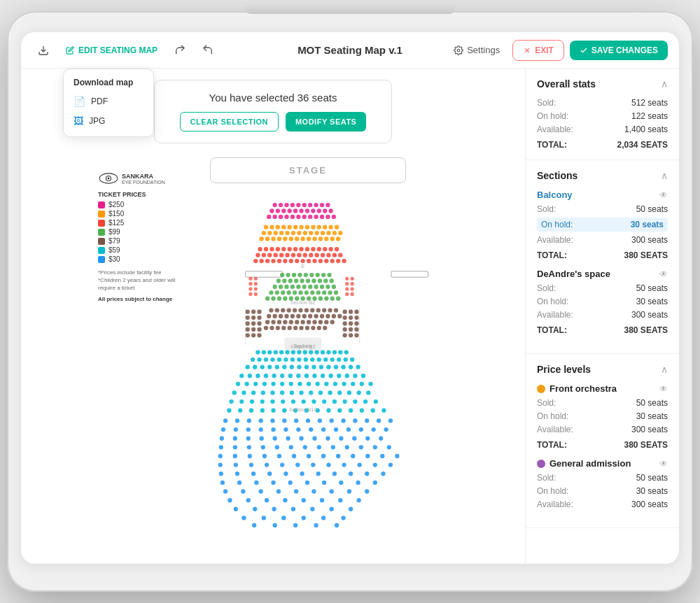 The height and width of the screenshot is (603, 700). What do you see at coordinates (115, 259) in the screenshot?
I see `legend-label-30: $30` at bounding box center [115, 259].